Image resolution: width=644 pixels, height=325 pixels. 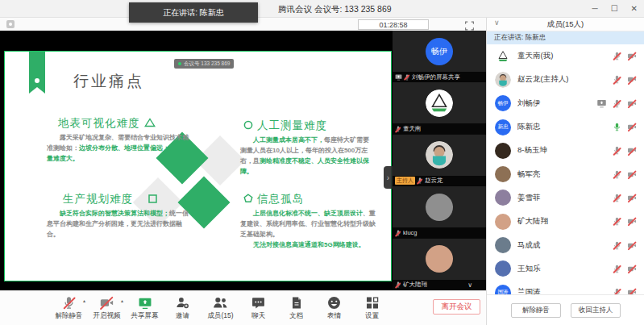 What do you see at coordinates (566, 269) in the screenshot?
I see `member-row: 王知乐` at bounding box center [566, 269].